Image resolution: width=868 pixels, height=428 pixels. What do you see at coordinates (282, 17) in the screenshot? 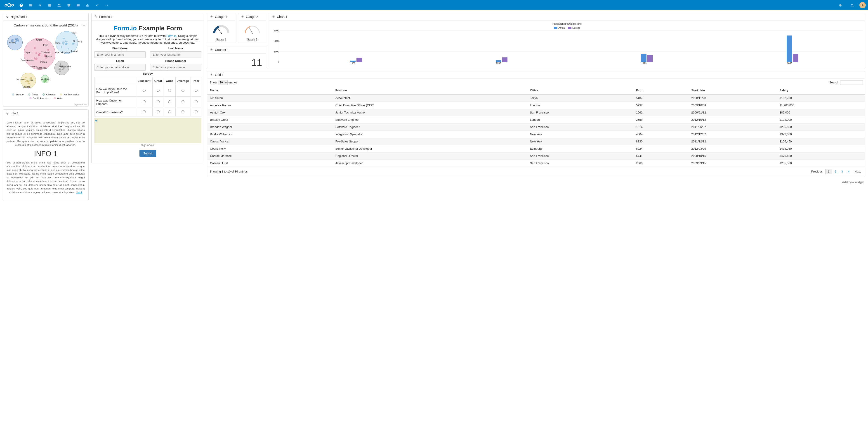
I see `widget-title: Chart 1` at bounding box center [282, 17].